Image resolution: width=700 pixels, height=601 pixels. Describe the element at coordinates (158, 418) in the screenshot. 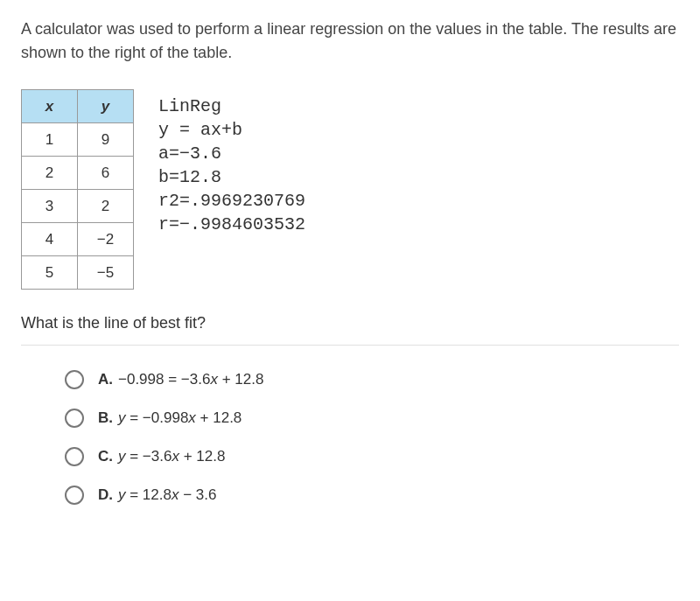

I see `option-text: = −0.998` at that location.